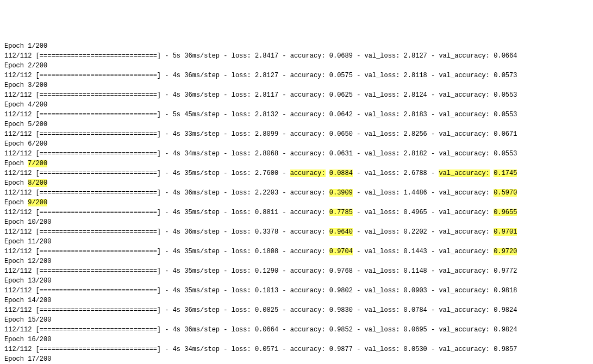 This screenshot has height=364, width=593. Describe the element at coordinates (415, 134) in the screenshot. I see `val-loss-value: 2.8256` at that location.